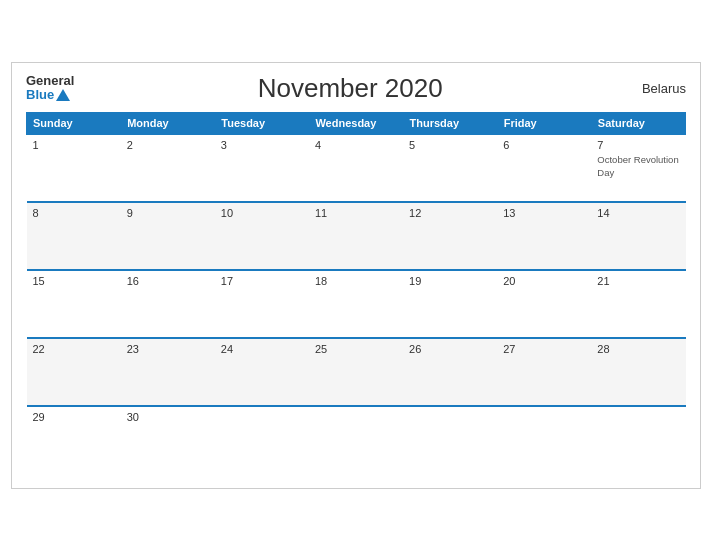  What do you see at coordinates (544, 372) in the screenshot?
I see `calendar-day-cell: 27` at bounding box center [544, 372].